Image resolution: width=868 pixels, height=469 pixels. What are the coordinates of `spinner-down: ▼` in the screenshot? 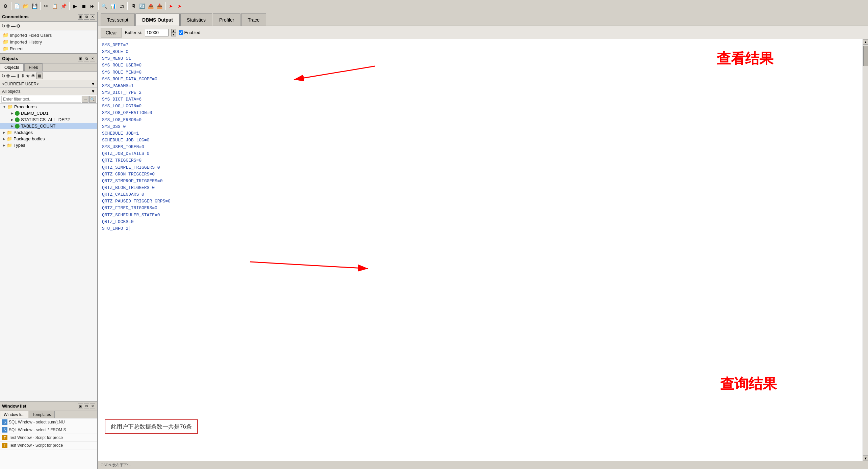 It's located at (174, 34).